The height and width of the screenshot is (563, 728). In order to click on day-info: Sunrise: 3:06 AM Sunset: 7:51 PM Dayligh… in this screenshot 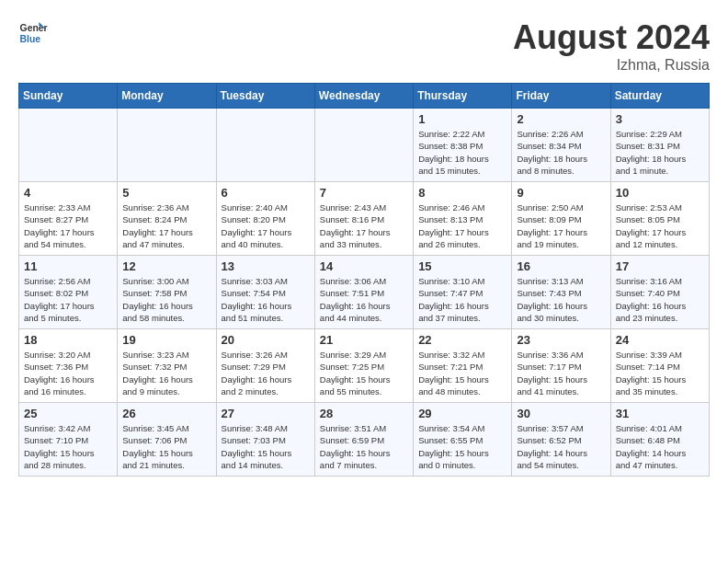, I will do `click(364, 300)`.